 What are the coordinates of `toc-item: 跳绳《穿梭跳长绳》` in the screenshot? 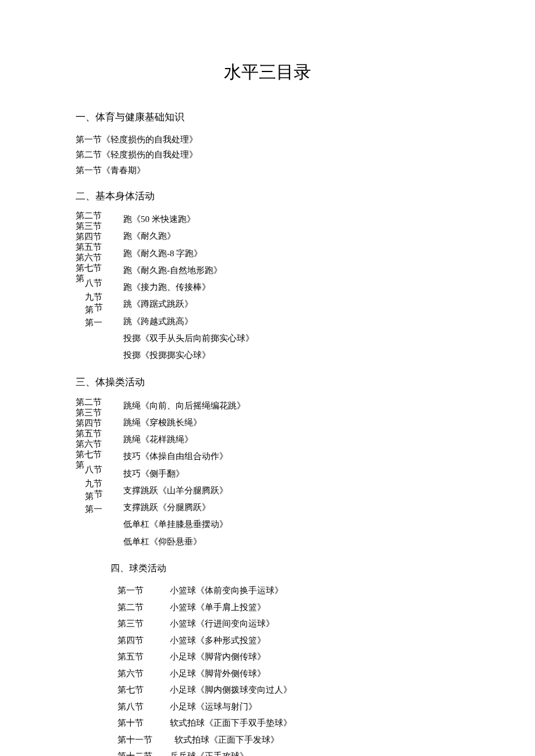 It's located at (291, 423).